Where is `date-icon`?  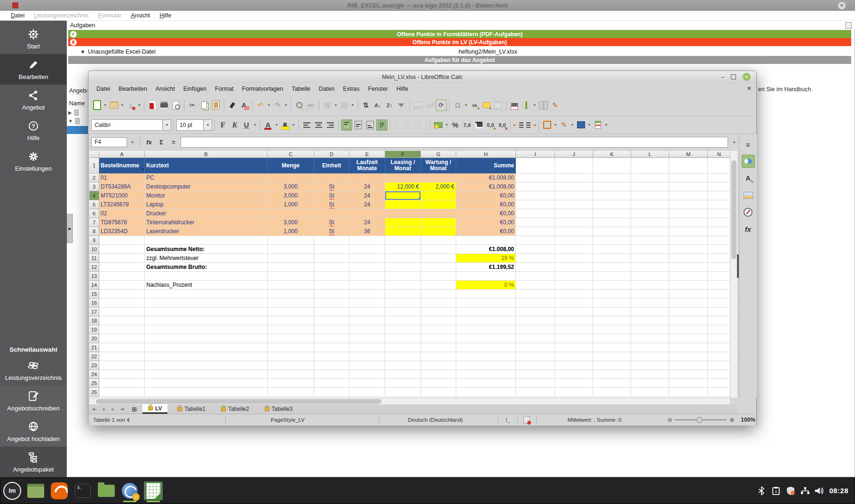
date-icon is located at coordinates (479, 125).